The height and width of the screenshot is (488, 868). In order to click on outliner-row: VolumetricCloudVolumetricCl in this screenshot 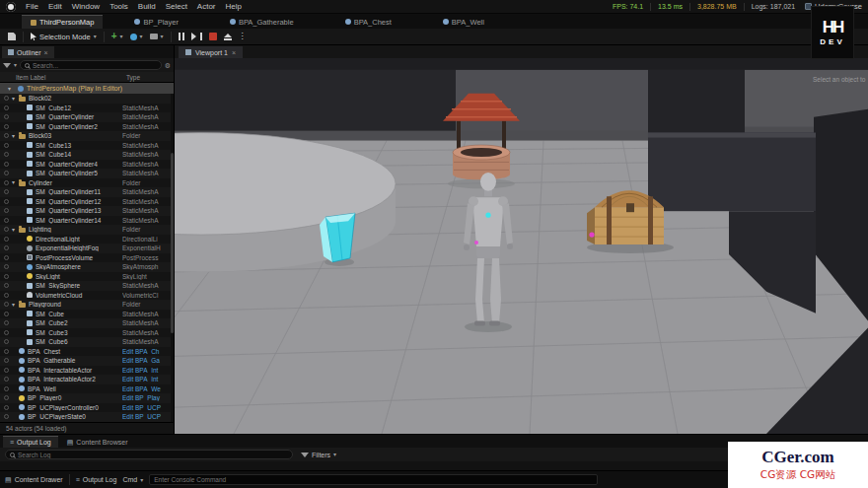, I will do `click(87, 296)`.